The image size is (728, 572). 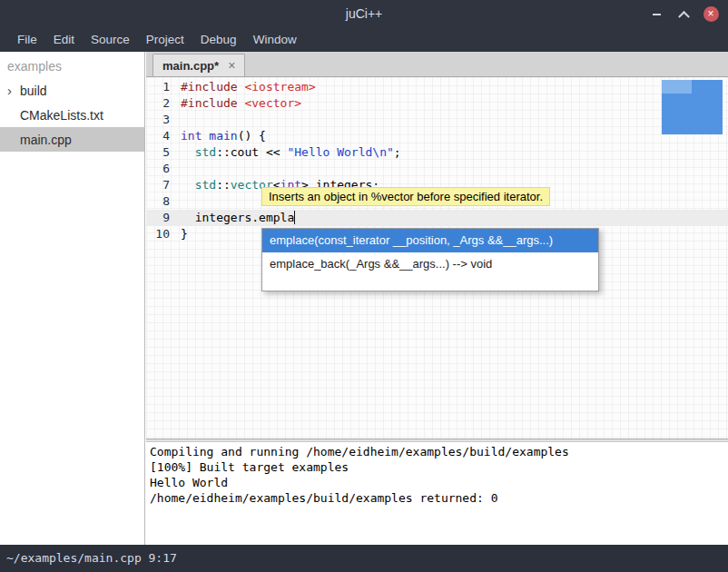 I want to click on tree-item-label: build, so click(x=34, y=91).